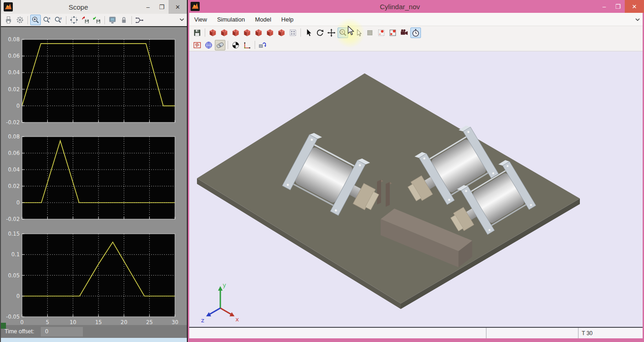 Image resolution: width=644 pixels, height=342 pixels. What do you see at coordinates (197, 33) in the screenshot?
I see `save-icon` at bounding box center [197, 33].